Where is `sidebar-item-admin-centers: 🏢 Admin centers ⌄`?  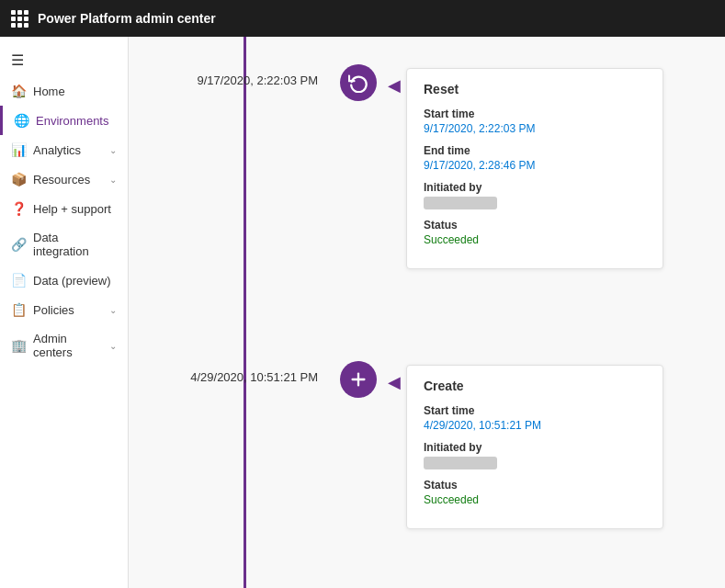
sidebar-item-admin-centers: 🏢 Admin centers ⌄ is located at coordinates (64, 345).